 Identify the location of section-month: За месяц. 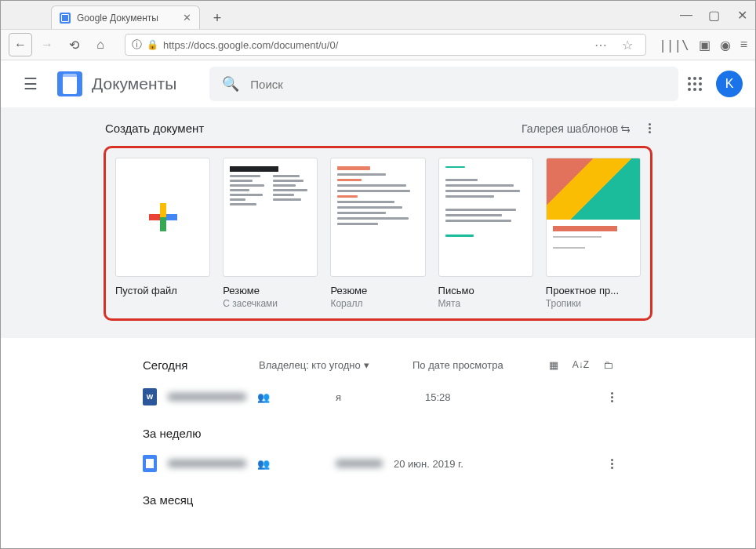
(378, 500).